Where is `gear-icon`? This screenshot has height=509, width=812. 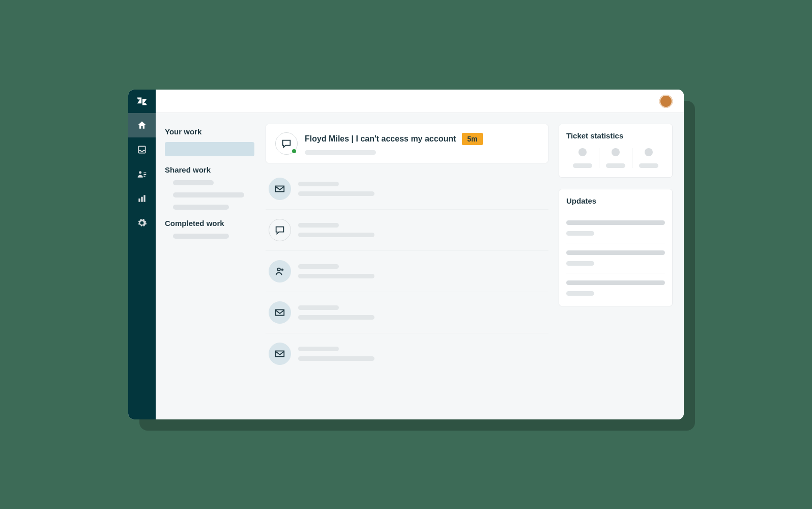 gear-icon is located at coordinates (142, 223).